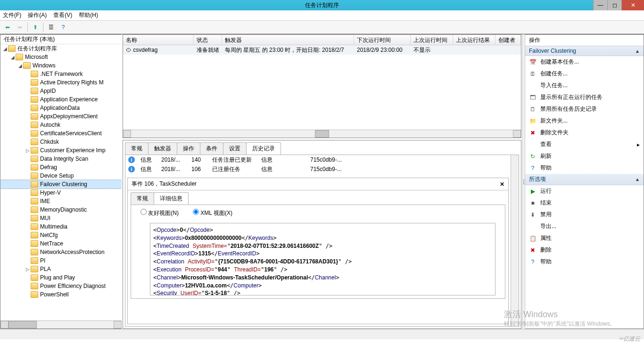 The image size is (644, 344). What do you see at coordinates (61, 167) in the screenshot?
I see `tree-item: Defrag` at bounding box center [61, 167].